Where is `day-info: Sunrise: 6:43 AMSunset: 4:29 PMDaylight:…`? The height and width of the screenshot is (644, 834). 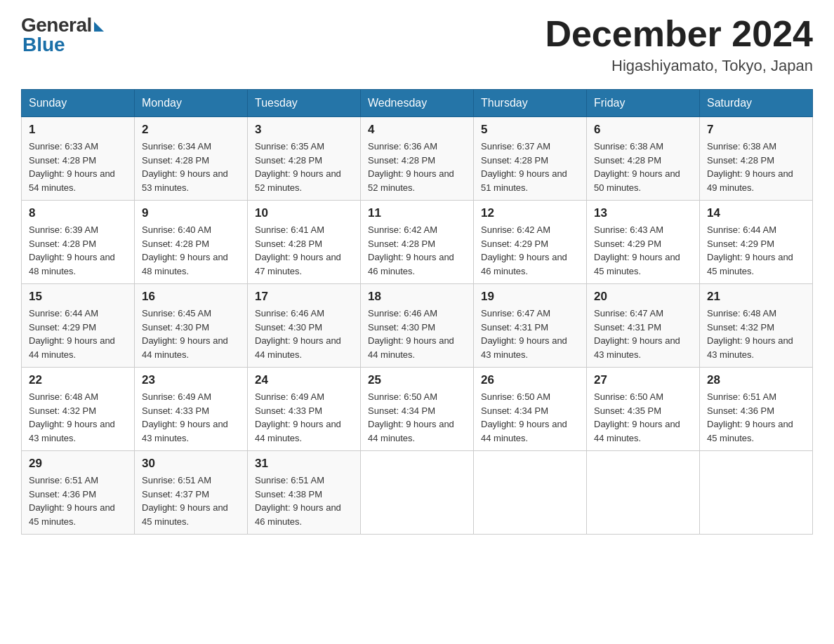
day-info: Sunrise: 6:43 AMSunset: 4:29 PMDaylight:… is located at coordinates (637, 250).